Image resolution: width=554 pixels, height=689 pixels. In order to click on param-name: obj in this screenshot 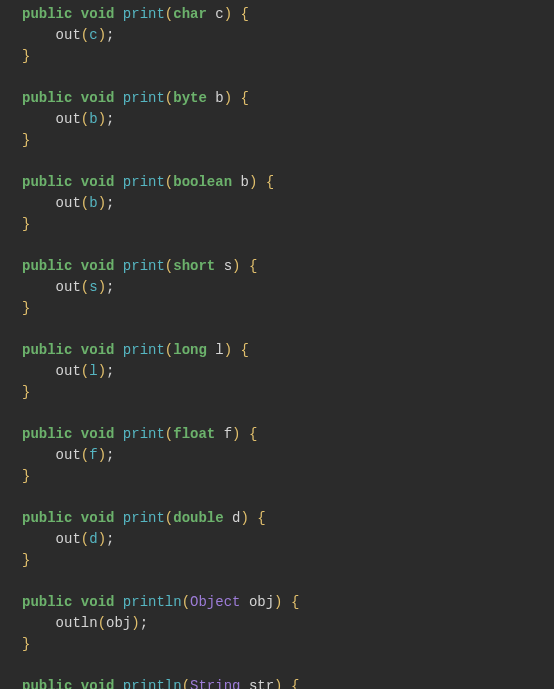, I will do `click(262, 602)`.